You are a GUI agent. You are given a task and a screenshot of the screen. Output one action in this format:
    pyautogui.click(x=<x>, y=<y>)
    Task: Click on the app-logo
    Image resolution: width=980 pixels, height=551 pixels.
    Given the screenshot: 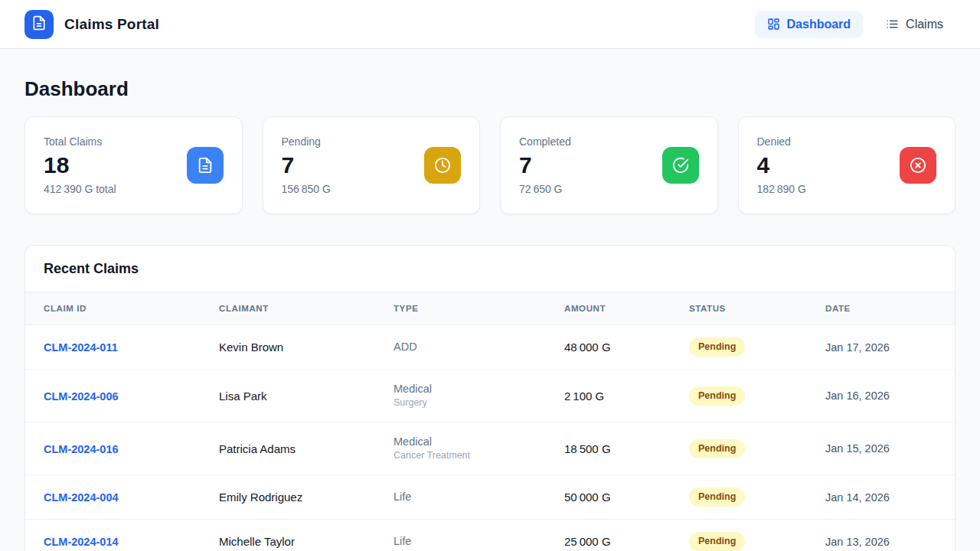 What is the action you would take?
    pyautogui.click(x=39, y=24)
    